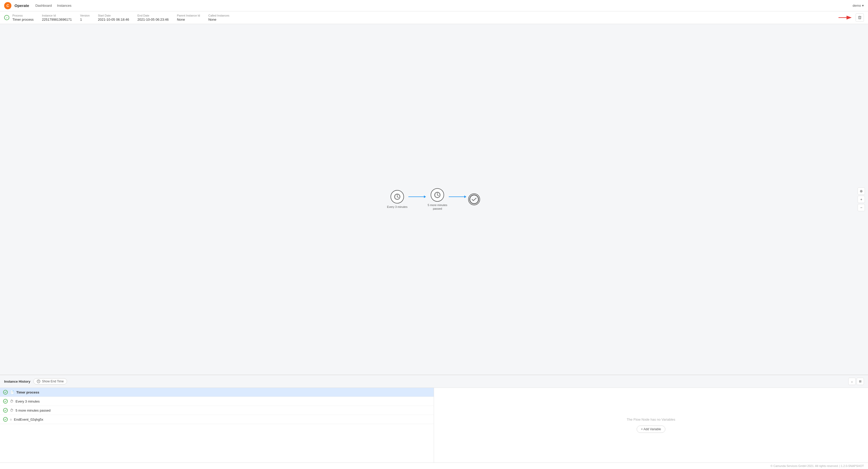  I want to click on panel-expand-button: ⊞, so click(860, 381).